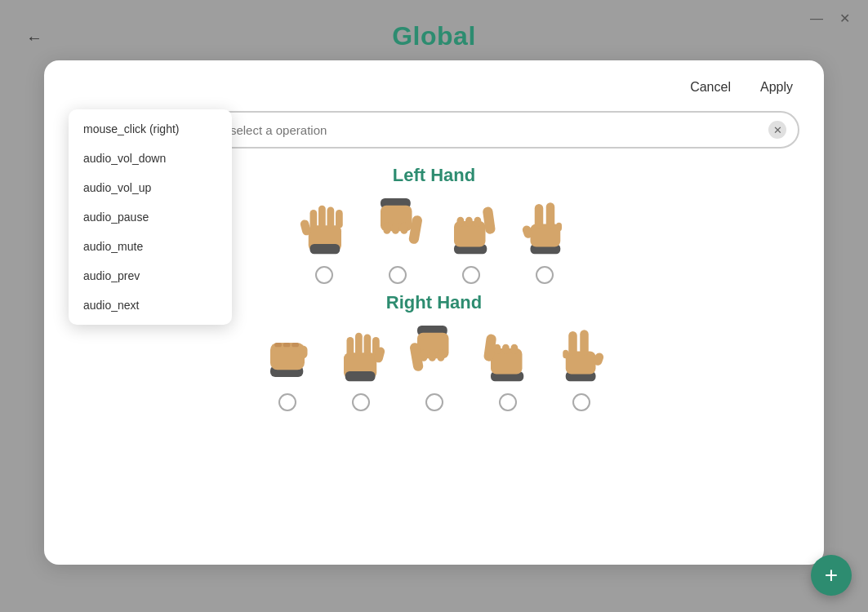  I want to click on right-hand-gestures, so click(434, 366).